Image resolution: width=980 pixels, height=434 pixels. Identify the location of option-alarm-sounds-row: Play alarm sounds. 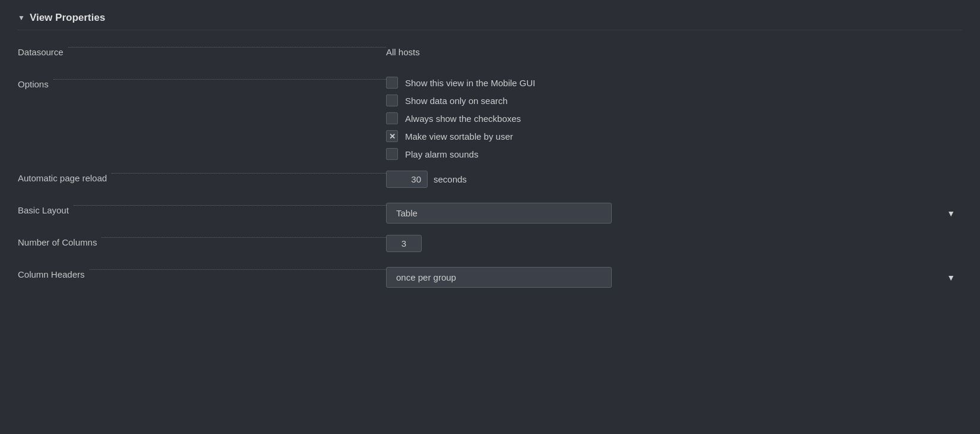
(674, 154).